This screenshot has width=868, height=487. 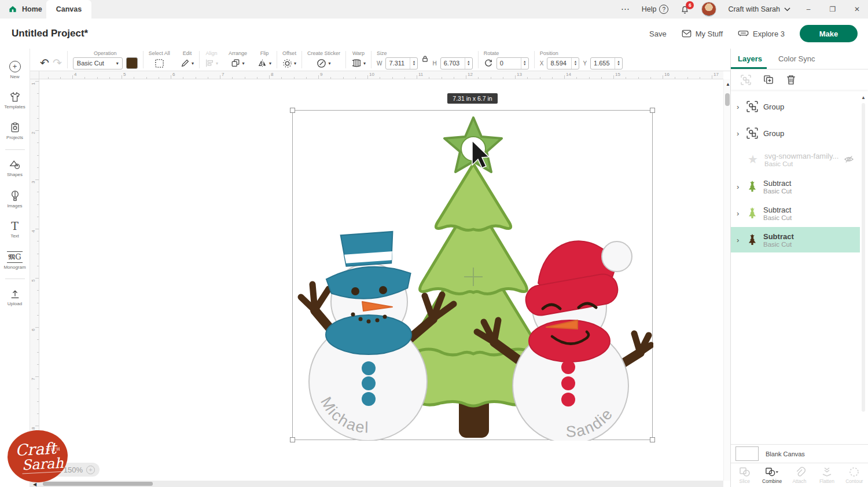 I want to click on notifications-button: 6, so click(x=685, y=9).